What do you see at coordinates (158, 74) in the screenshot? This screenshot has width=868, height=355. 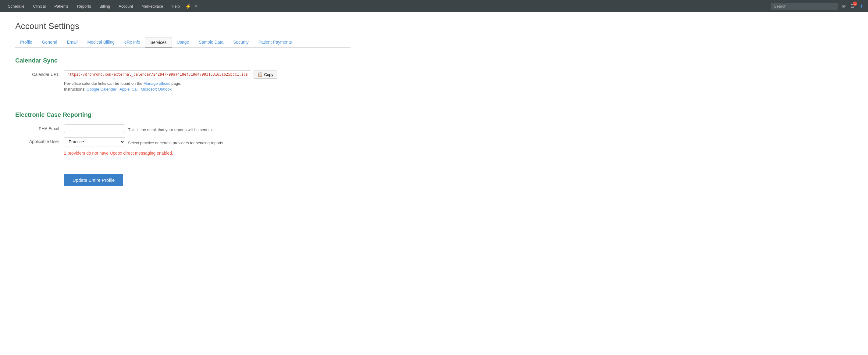 I see `calendar-url-value: https://drchrono.com/external_calendar/2…` at bounding box center [158, 74].